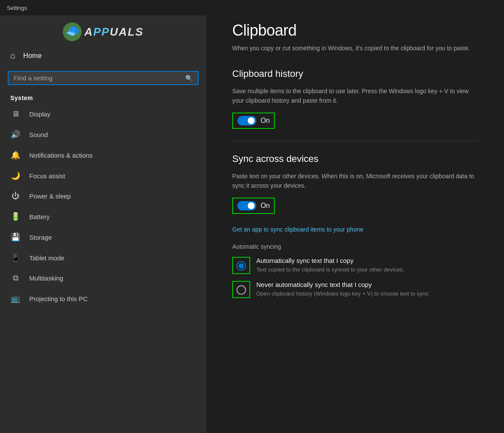  What do you see at coordinates (265, 121) in the screenshot?
I see `clipboard-history-toggle-label: On` at bounding box center [265, 121].